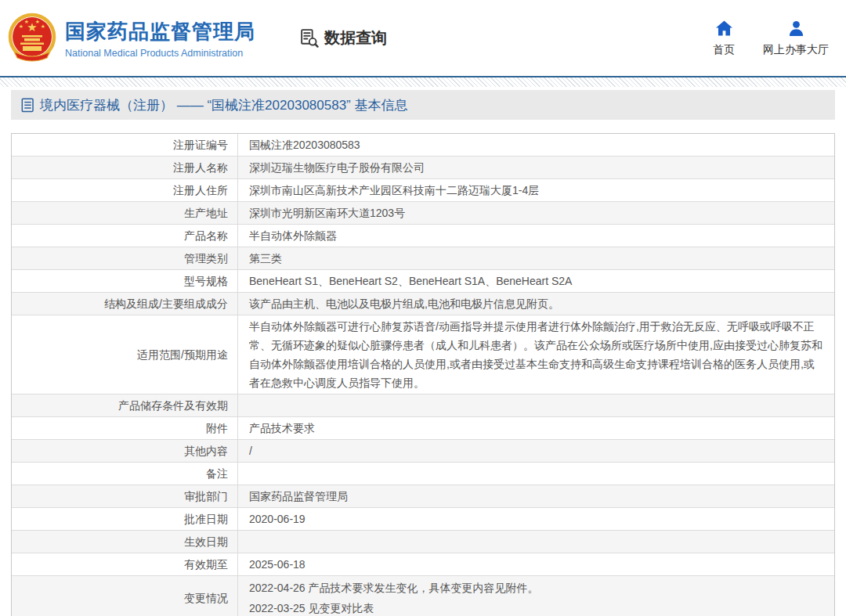  What do you see at coordinates (536, 564) in the screenshot?
I see `row-value: 2025-06-18` at bounding box center [536, 564].